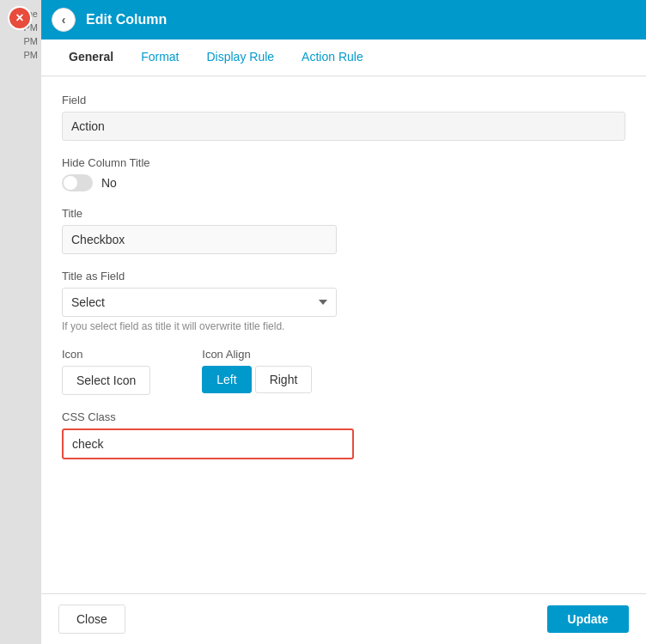 The height and width of the screenshot is (644, 646). Describe the element at coordinates (344, 301) in the screenshot. I see `title-as-field-group: Title as Field Select Action Field1 Fiel…` at that location.